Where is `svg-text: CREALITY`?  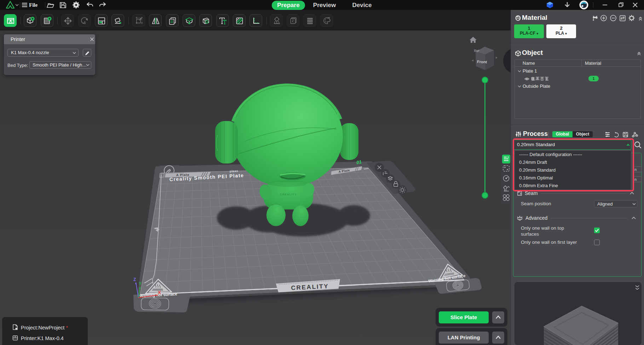 svg-text: CREALITY is located at coordinates (288, 195).